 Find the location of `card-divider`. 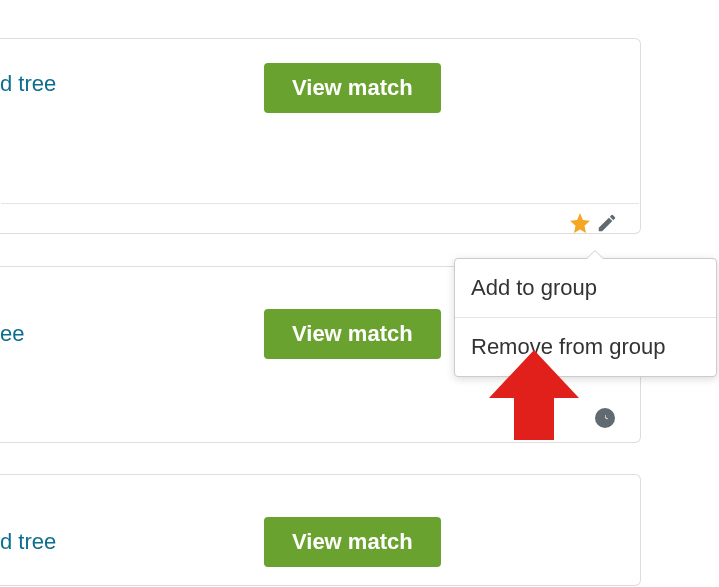

card-divider is located at coordinates (320, 204).